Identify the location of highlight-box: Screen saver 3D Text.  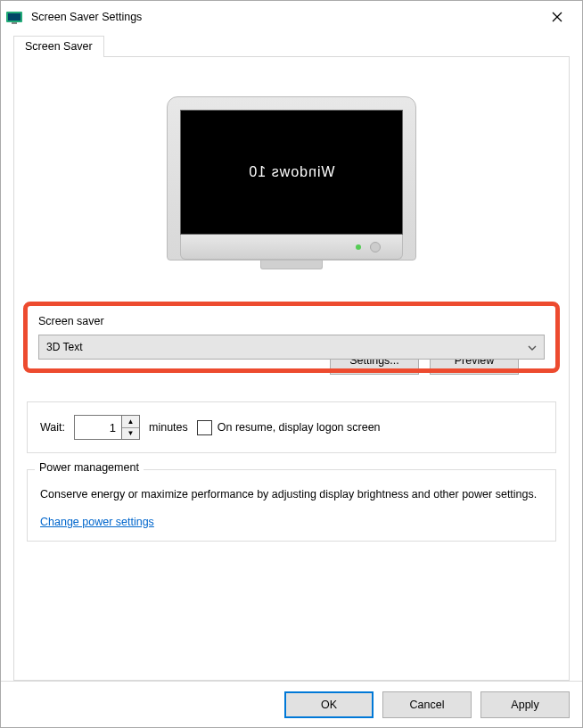
(292, 337).